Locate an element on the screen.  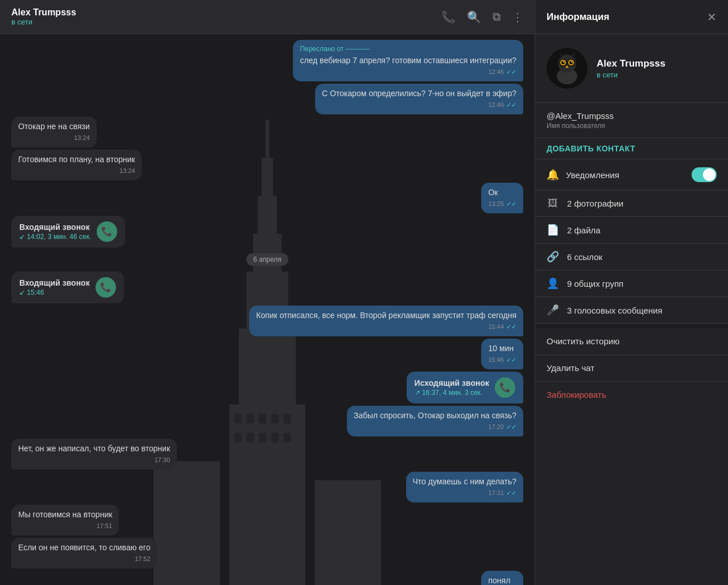
call-bubble: Исходящий звонок ↗ 16:37, 4 мин. 3 сек. … is located at coordinates (465, 388).